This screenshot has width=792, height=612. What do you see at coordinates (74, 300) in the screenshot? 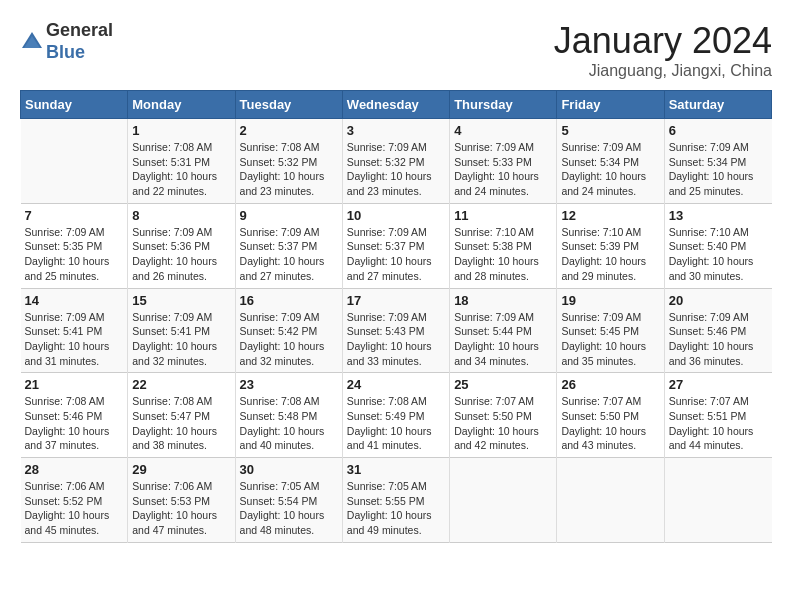
I see `day-number: 14` at bounding box center [74, 300].